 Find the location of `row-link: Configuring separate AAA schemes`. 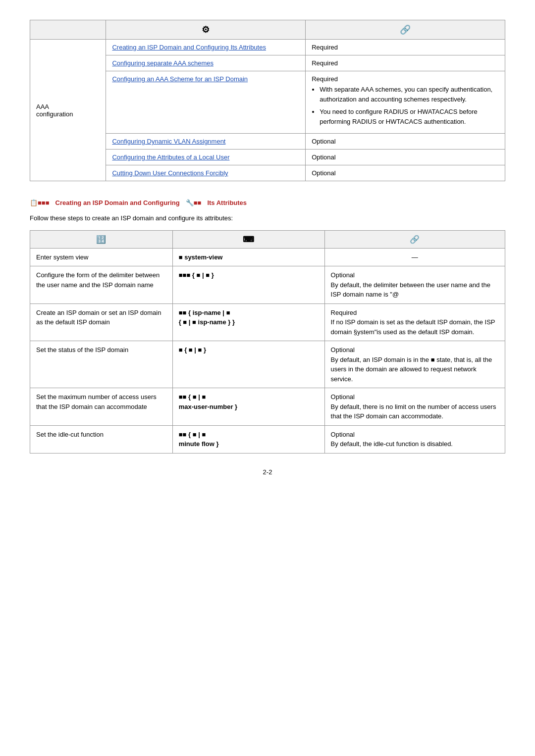

row-link: Configuring separate AAA schemes is located at coordinates (206, 63).